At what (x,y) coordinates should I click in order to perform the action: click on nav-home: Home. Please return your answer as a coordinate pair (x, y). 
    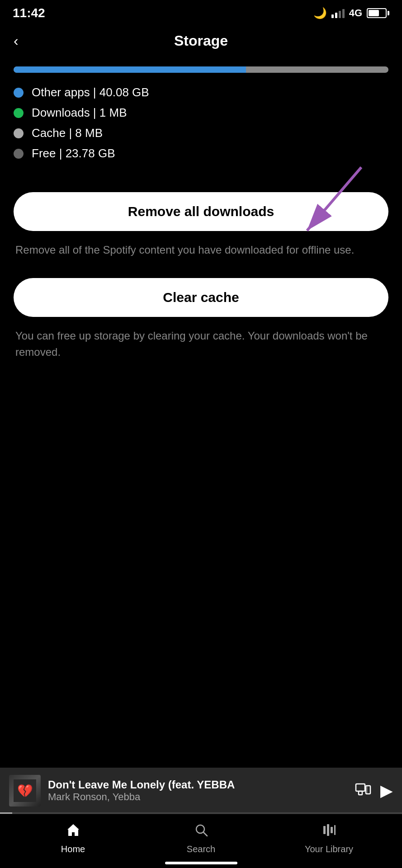
    Looking at the image, I should click on (73, 838).